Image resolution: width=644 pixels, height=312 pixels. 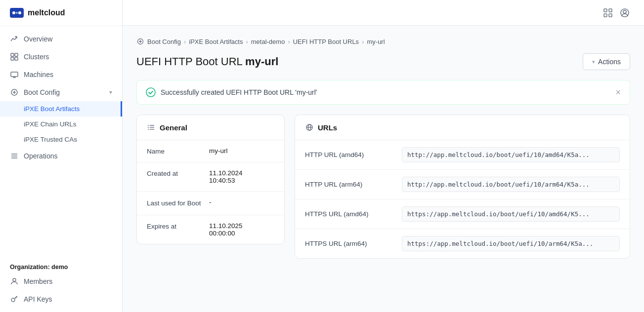 What do you see at coordinates (211, 177) in the screenshot?
I see `field-created-at: Created at 11.10.2024 10:40:53` at bounding box center [211, 177].